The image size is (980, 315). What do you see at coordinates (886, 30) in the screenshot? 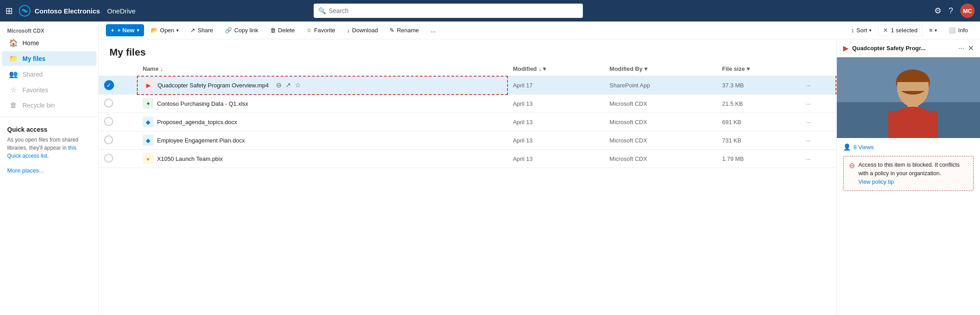
I see `close-selected-icon: ✕` at bounding box center [886, 30].